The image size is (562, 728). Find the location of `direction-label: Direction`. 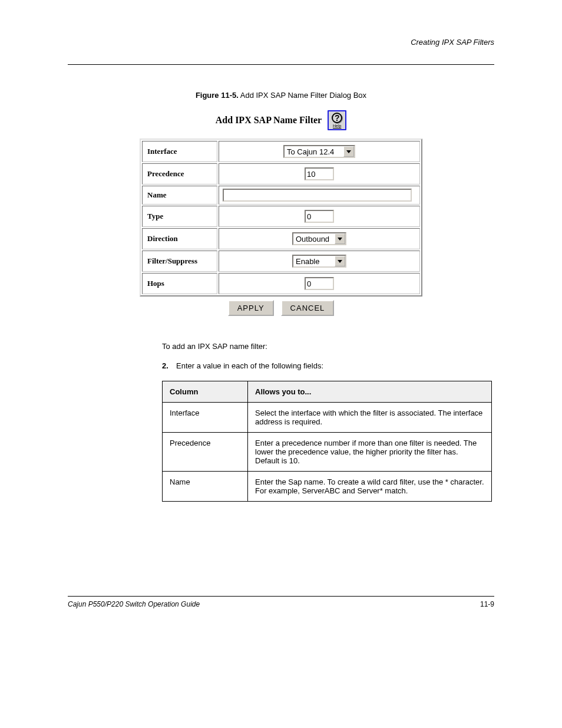

direction-label: Direction is located at coordinates (180, 239).